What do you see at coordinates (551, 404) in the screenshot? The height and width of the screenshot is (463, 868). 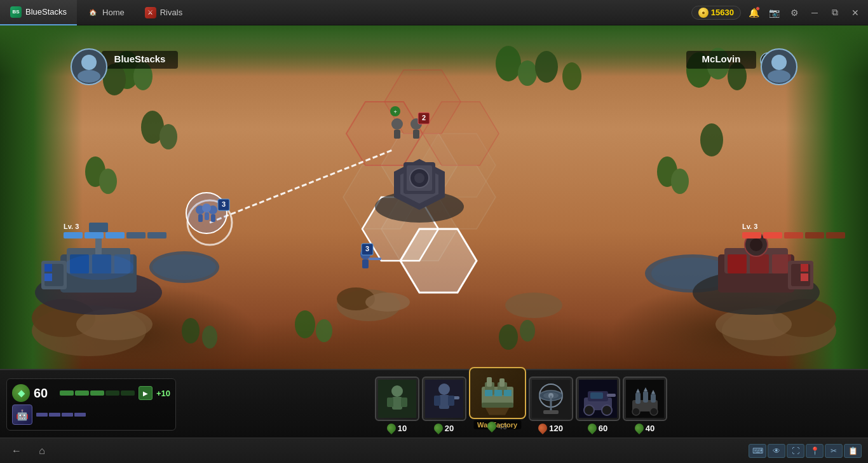 I see `unit-card-artillery: 120` at bounding box center [551, 404].